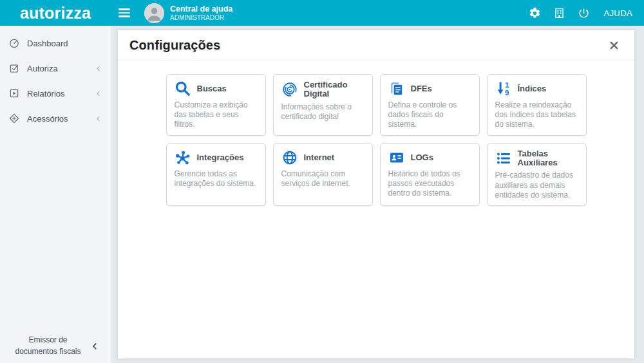  Describe the element at coordinates (14, 118) in the screenshot. I see `diamond-plus-icon` at that location.